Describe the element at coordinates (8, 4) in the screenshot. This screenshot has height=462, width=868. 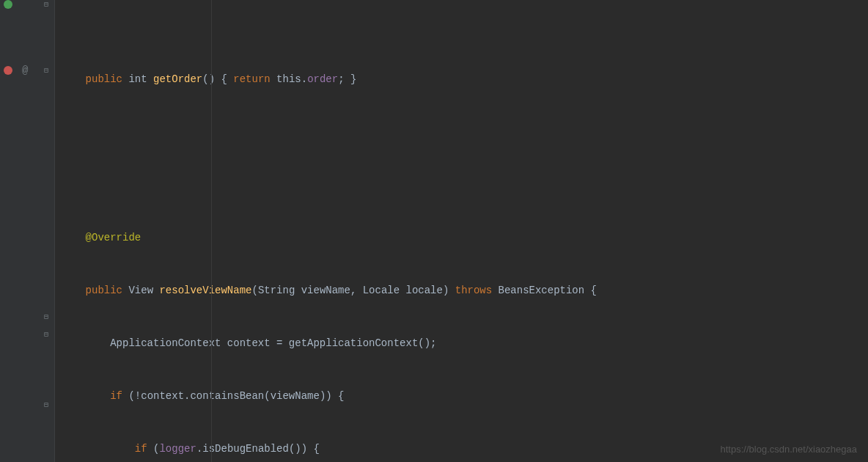
I see `run-icon` at that location.